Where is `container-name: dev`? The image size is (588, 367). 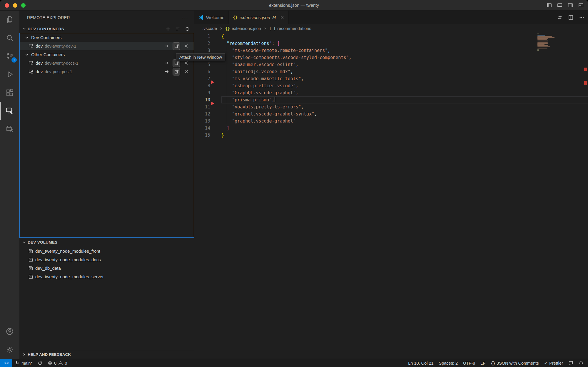
container-name: dev is located at coordinates (39, 72).